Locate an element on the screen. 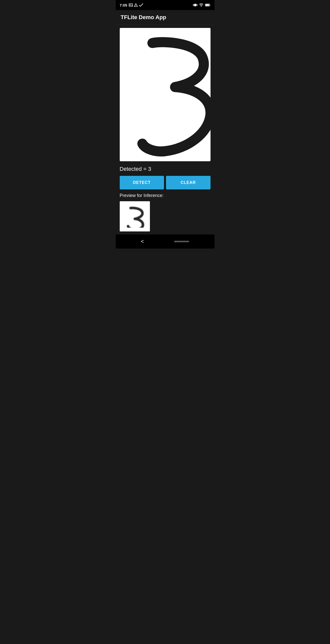  image-icon is located at coordinates (131, 5).